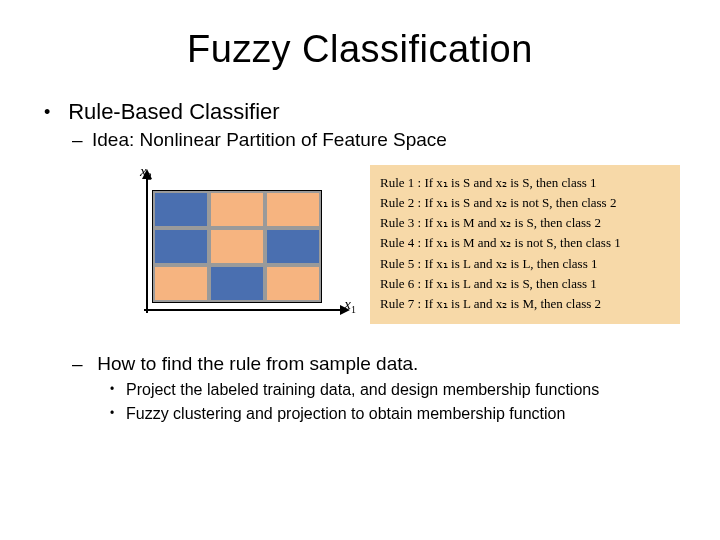  What do you see at coordinates (181, 246) in the screenshot?
I see `cell-M-S` at bounding box center [181, 246].